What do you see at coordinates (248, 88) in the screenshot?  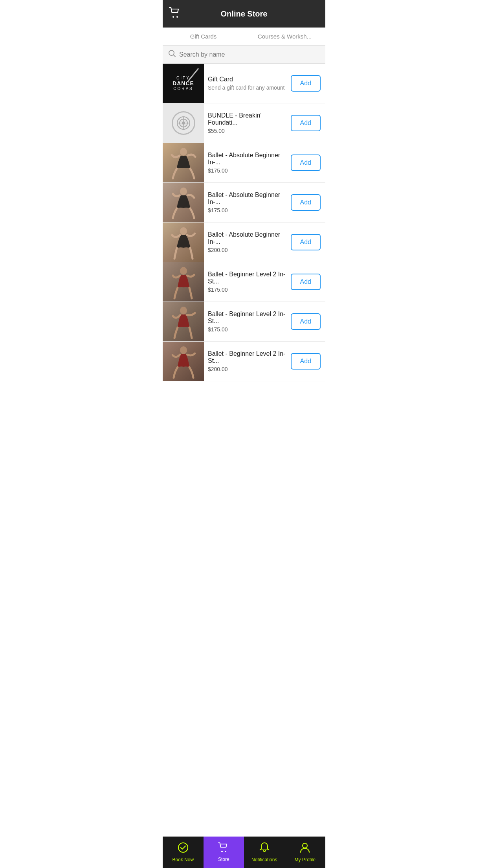 I see `product-subtitle: Send a gift card for any amount` at bounding box center [248, 88].